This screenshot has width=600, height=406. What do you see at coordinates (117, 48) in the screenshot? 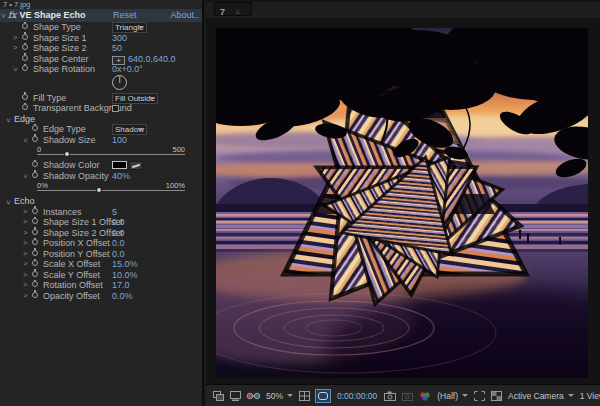
I see `property-value: 50` at bounding box center [117, 48].